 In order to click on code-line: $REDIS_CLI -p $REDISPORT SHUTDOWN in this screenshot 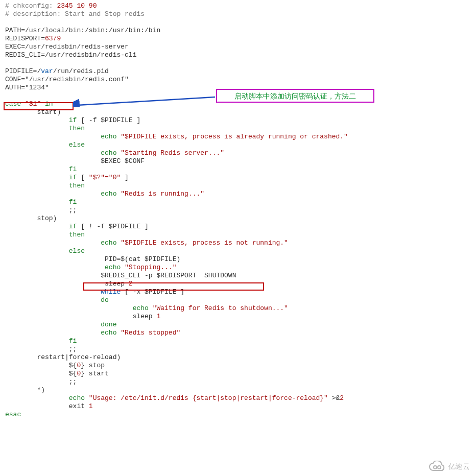, I will do `click(121, 276)`.